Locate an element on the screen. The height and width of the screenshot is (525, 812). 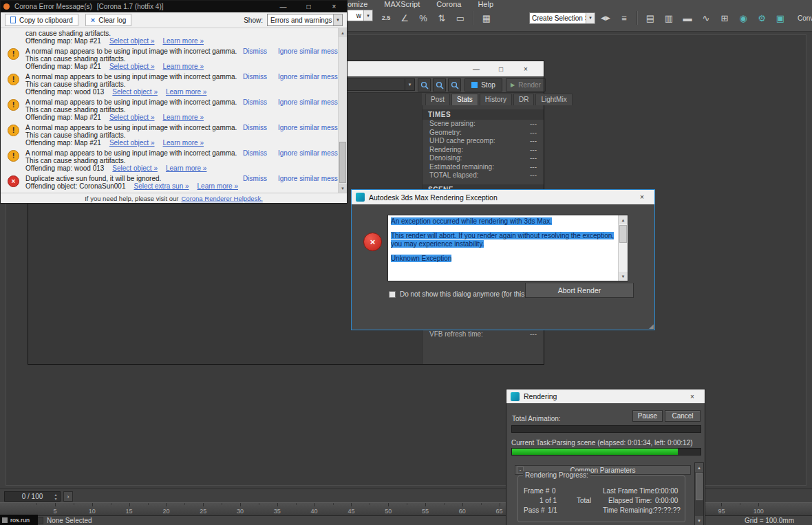
named-selection-sets-combo: Create Selection Se▾ is located at coordinates (562, 18).